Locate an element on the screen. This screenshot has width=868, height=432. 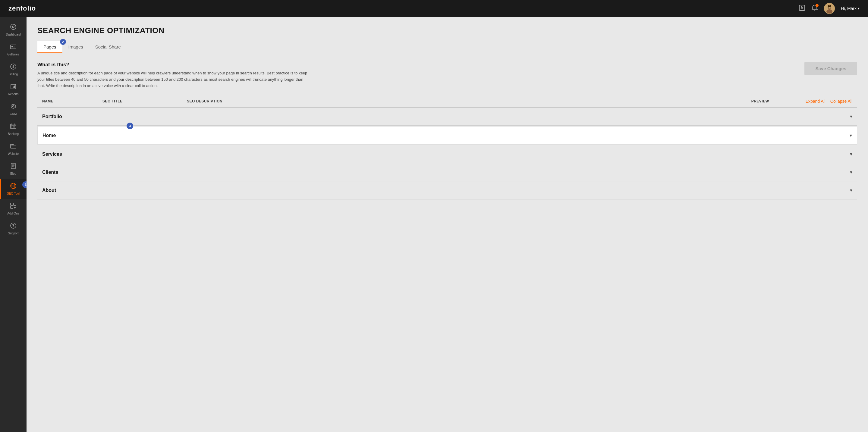
accordion-title-about: About is located at coordinates (49, 191).